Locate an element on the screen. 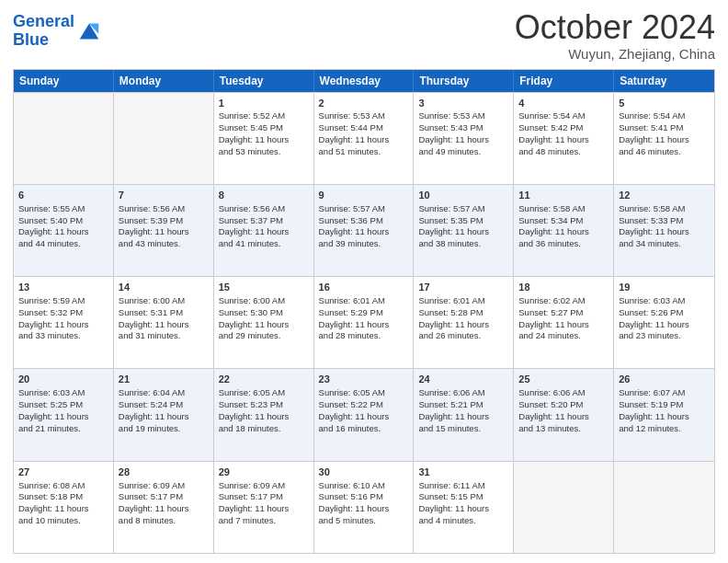  cell-line: and 7 minutes. is located at coordinates (264, 521).